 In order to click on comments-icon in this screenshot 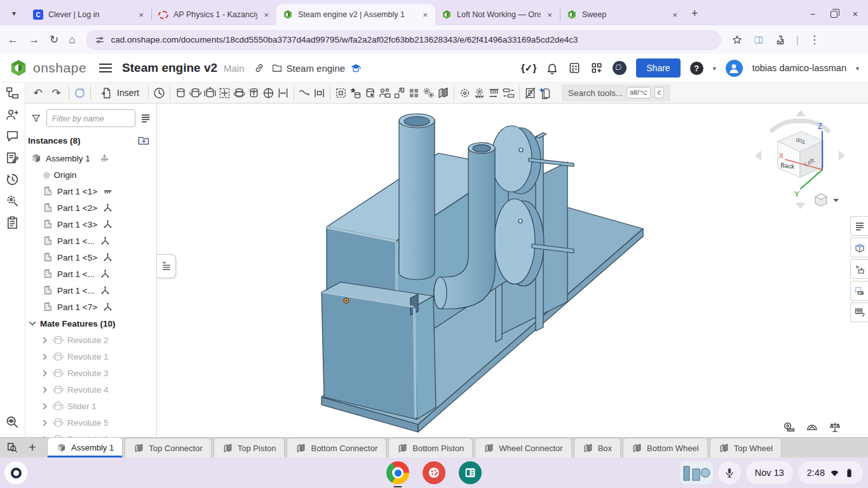, I will do `click(13, 136)`.